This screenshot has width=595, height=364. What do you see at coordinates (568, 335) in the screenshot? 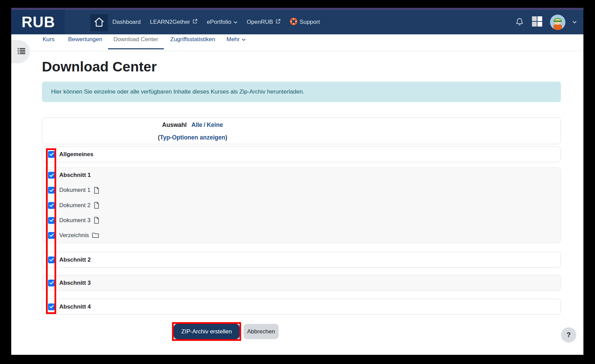
I see `help-label: ?` at bounding box center [568, 335].